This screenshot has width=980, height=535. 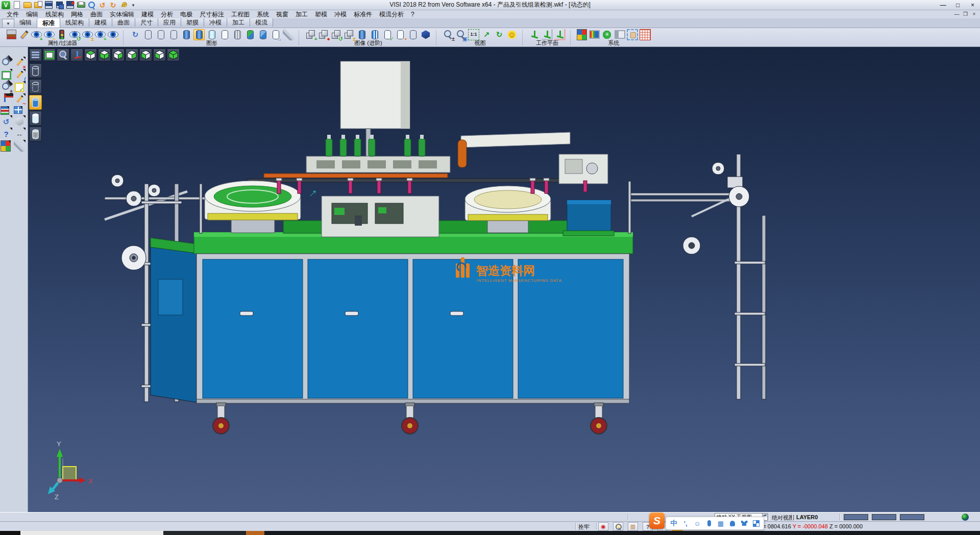 I want to click on shaded-dark-icon, so click(x=186, y=35).